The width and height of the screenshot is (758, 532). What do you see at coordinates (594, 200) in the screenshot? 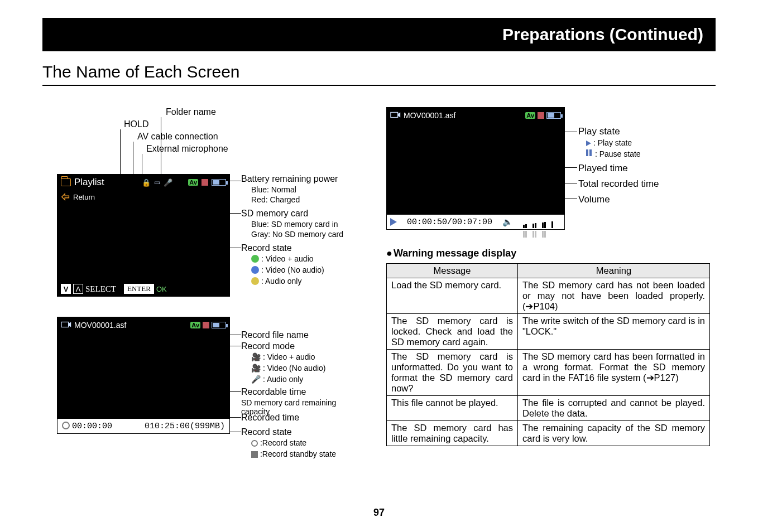
I see `label-volume: Volume` at bounding box center [594, 200].